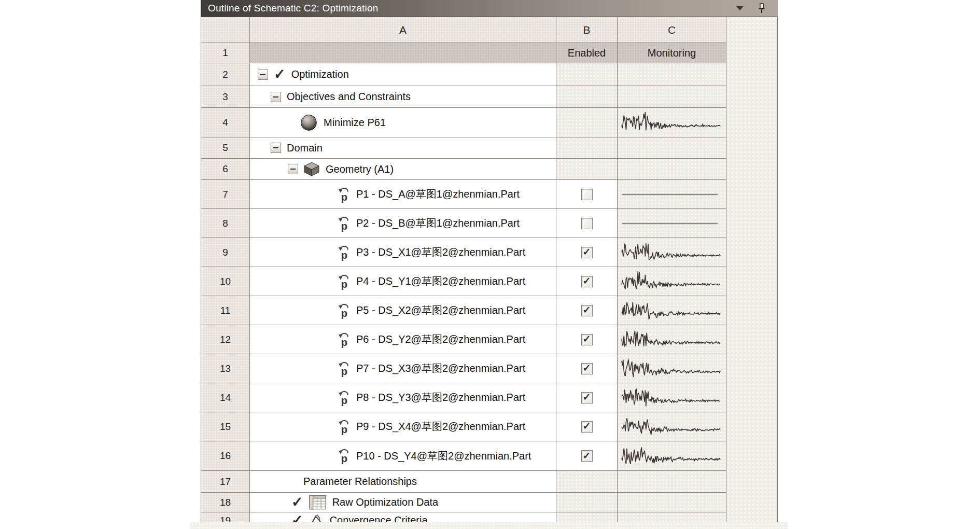  I want to click on table-row-13: 13pP7 - DS_X3@草图2@zhenmian.Part, so click(464, 369).